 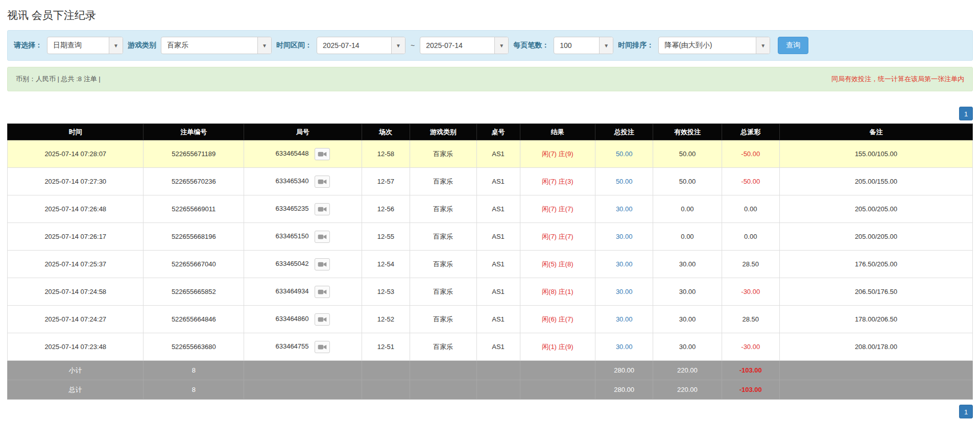 I want to click on cell-time: 2025-07-14 07:27:30, so click(x=76, y=182).